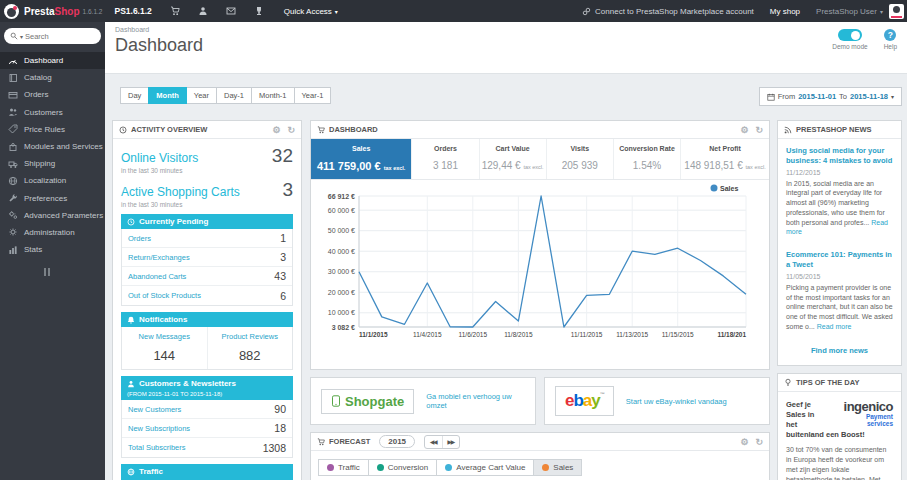 The height and width of the screenshot is (480, 907). I want to click on search-input, so click(54, 36).